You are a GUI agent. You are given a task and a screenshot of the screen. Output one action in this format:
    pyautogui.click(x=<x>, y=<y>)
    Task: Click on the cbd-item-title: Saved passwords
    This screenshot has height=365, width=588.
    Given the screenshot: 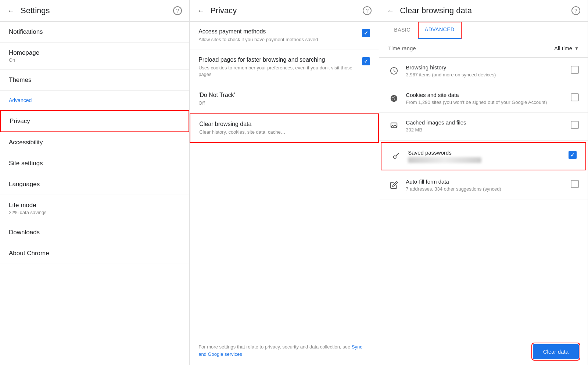 What is the action you would take?
    pyautogui.click(x=488, y=153)
    